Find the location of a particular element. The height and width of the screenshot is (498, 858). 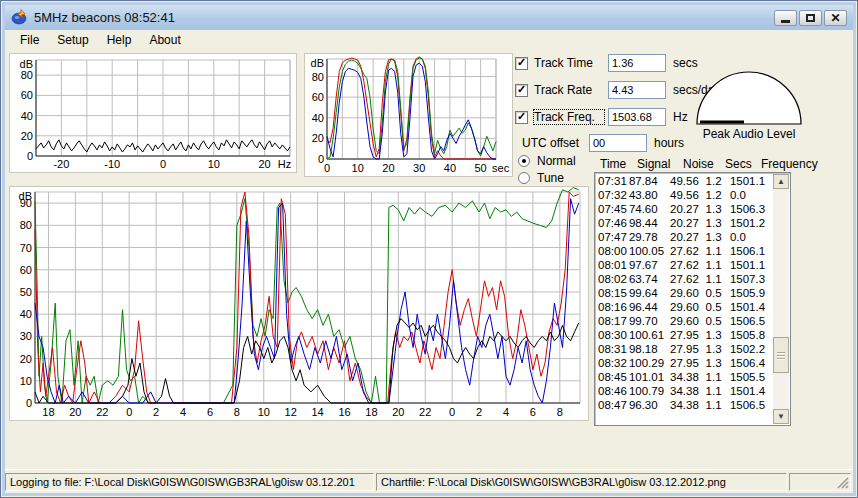

list-item: 08:3198.1827.951.31502.2 is located at coordinates (686, 350).